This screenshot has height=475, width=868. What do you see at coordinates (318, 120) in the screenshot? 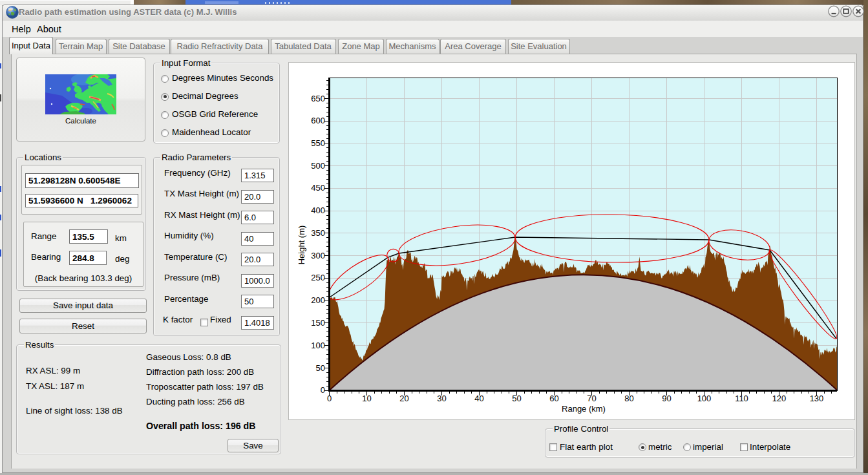
I see `svg-text: 600` at bounding box center [318, 120].